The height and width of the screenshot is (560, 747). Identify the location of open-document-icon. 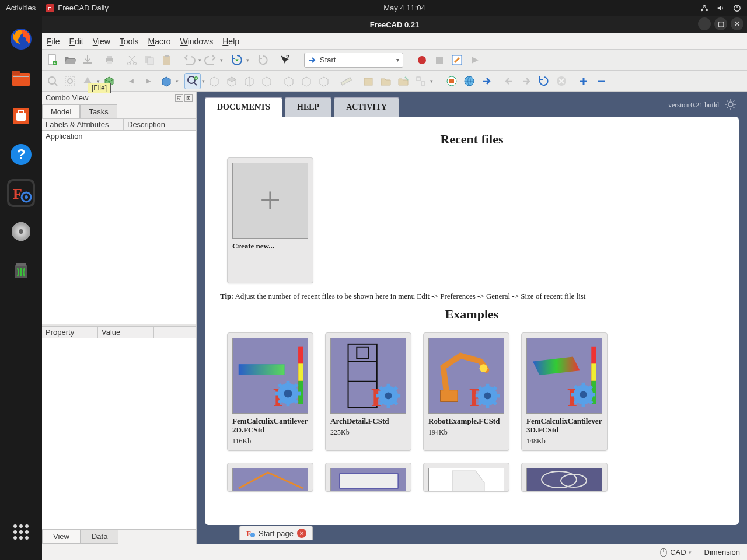
(70, 60).